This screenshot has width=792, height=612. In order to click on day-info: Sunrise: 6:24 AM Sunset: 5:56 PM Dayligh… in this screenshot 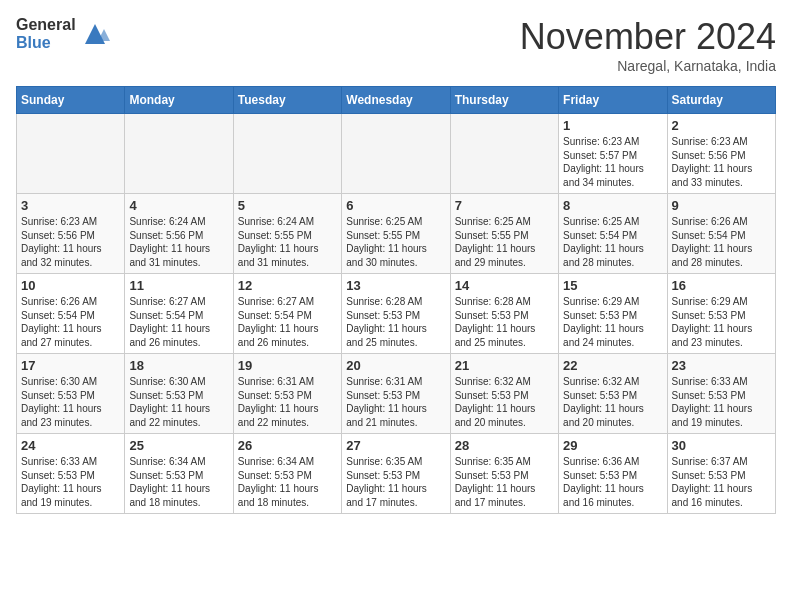, I will do `click(178, 242)`.